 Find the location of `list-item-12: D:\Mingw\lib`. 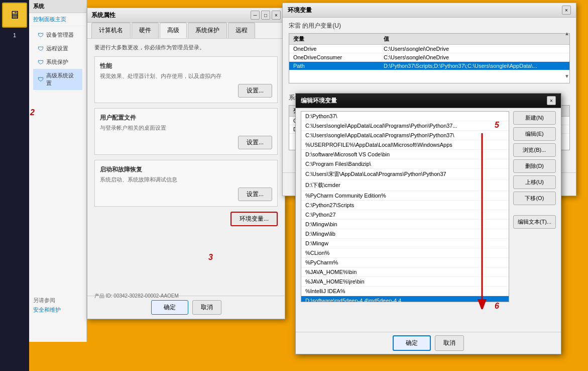

list-item-12: D:\Mingw\lib is located at coordinates (405, 234).